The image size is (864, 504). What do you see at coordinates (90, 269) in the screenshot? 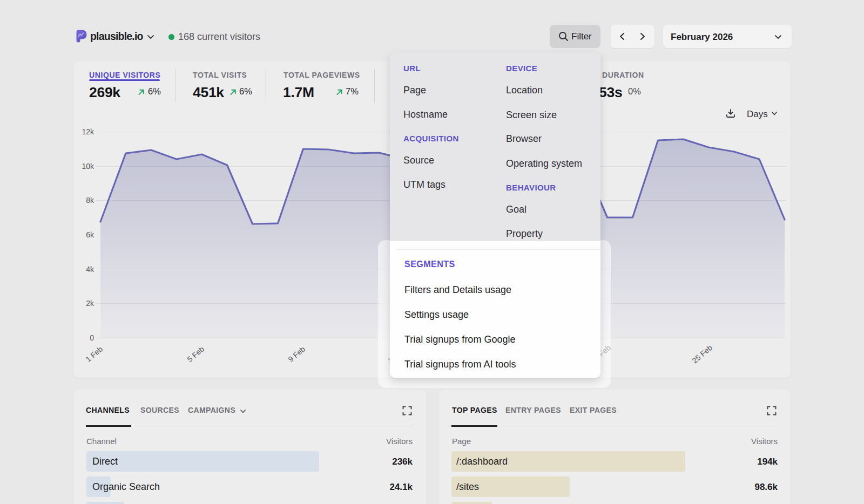
I see `svg-text: 4k` at bounding box center [90, 269].